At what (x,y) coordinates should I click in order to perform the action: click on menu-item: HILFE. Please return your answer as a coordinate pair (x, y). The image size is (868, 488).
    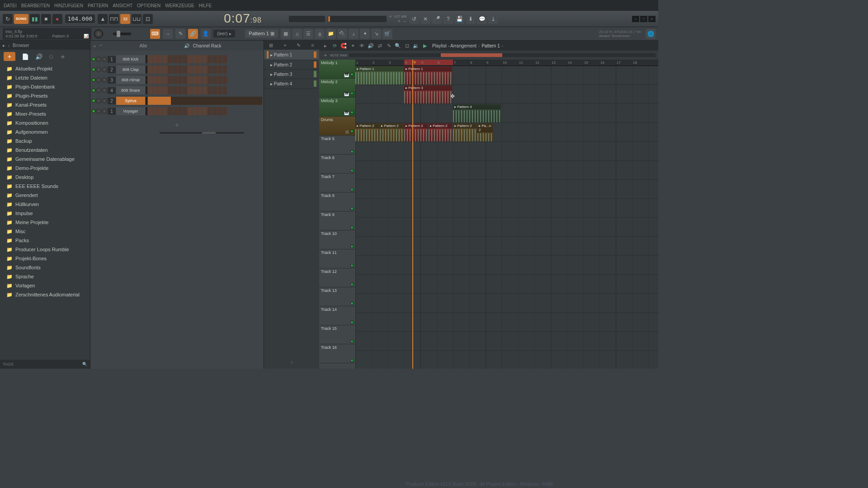
    Looking at the image, I should click on (205, 5).